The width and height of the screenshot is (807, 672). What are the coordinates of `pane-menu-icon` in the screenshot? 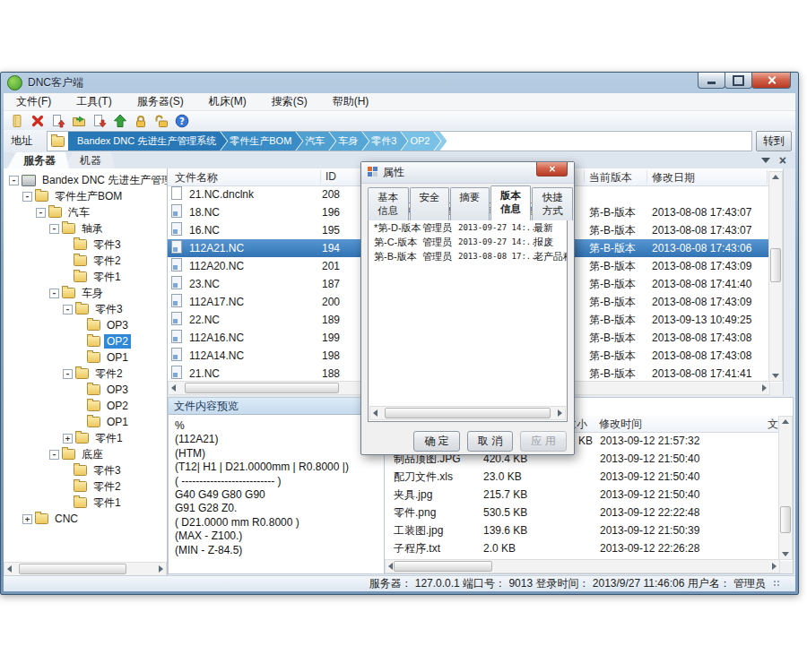 It's located at (766, 160).